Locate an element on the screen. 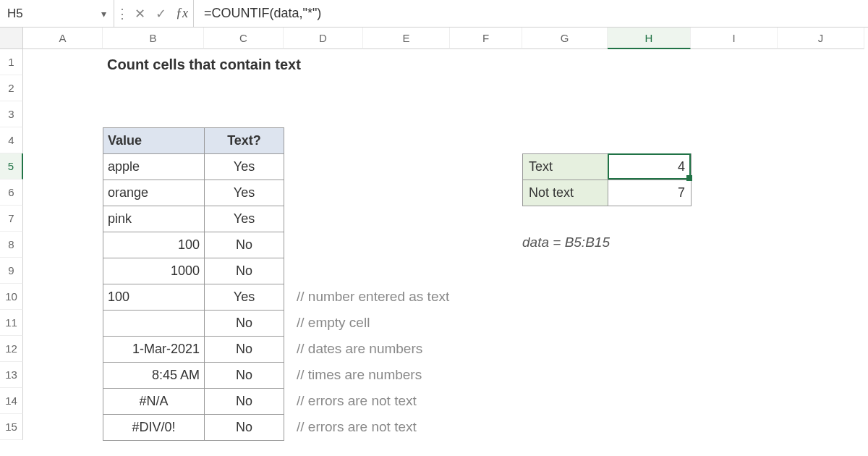 The height and width of the screenshot is (456, 868). results-label: Not text is located at coordinates (566, 193).